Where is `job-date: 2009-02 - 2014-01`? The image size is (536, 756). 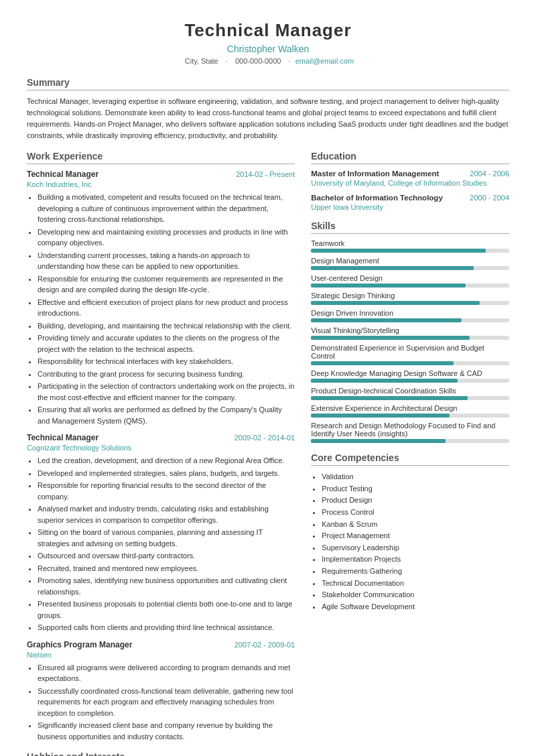
job-date: 2009-02 - 2014-01 is located at coordinates (265, 438).